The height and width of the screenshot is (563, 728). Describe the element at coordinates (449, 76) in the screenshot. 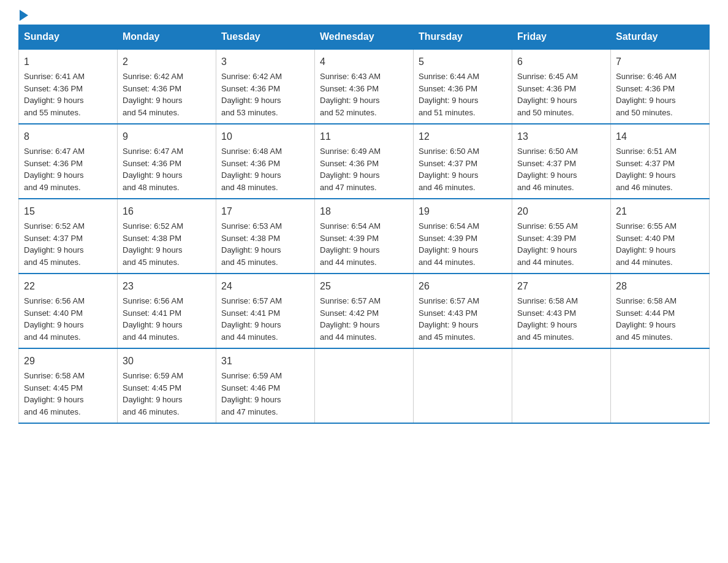

I see `sunrise-info: Sunrise: 6:44 AM` at that location.